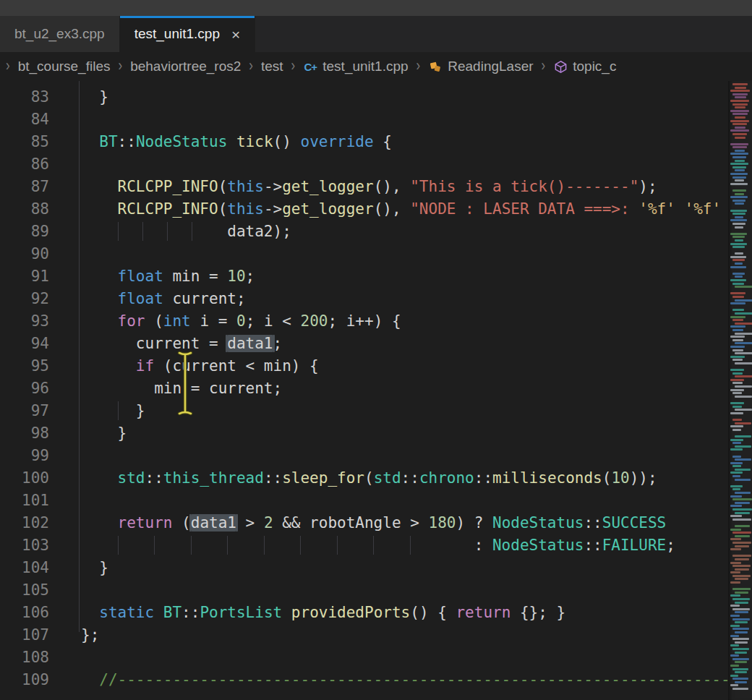  What do you see at coordinates (40, 299) in the screenshot?
I see `line-number: 92` at bounding box center [40, 299].